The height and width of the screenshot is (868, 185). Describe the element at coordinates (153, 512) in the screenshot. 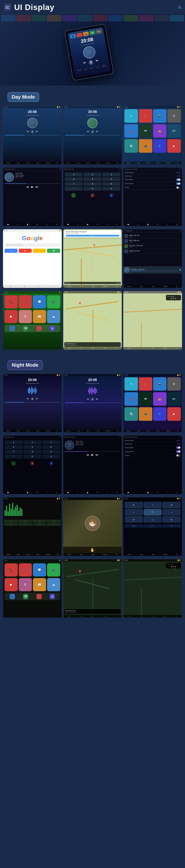

I see `nav-arrows-grid: ↖ ↑ ↗ ← OK → ↙ ↓ ↘` at that location.